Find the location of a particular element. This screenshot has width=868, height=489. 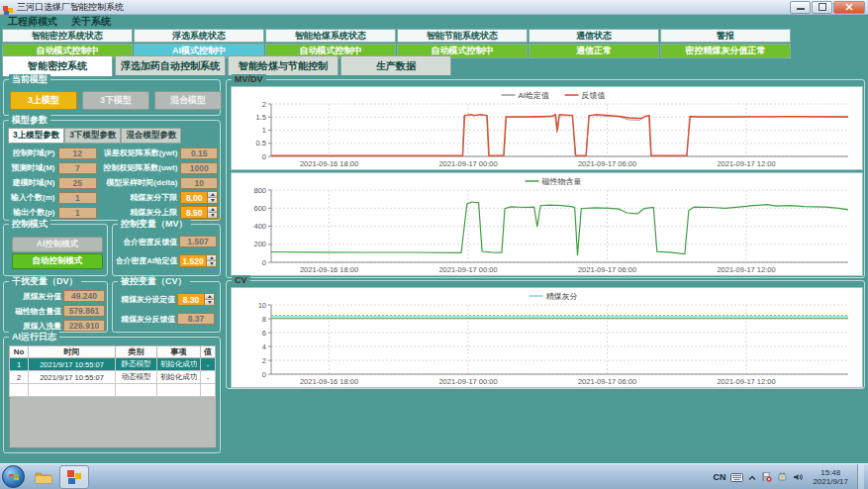

status-header: 智能给煤系统状态 is located at coordinates (331, 36).